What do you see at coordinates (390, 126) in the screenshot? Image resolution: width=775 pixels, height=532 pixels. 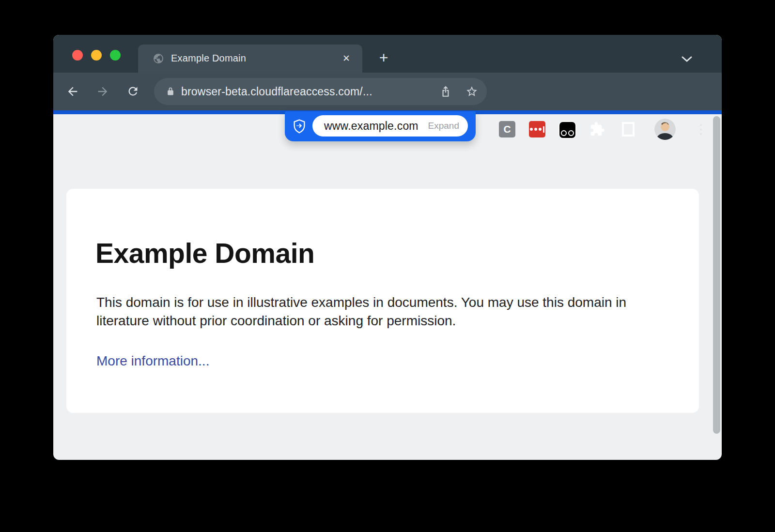 I see `isolation-site-field: www.example.com Expand` at bounding box center [390, 126].